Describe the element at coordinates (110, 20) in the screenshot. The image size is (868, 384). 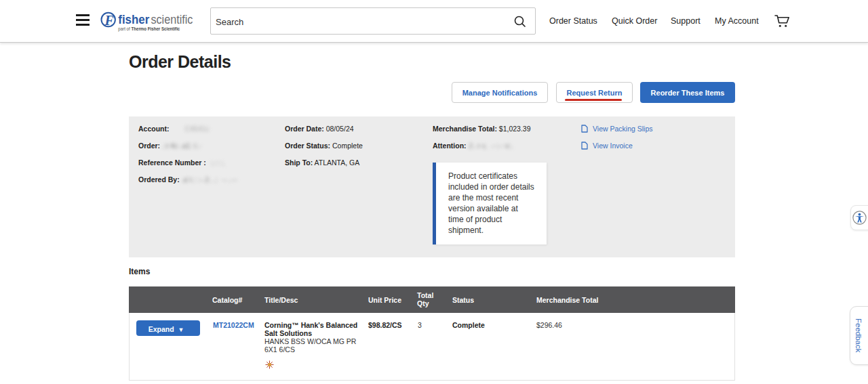
I see `svg-text: F` at that location.